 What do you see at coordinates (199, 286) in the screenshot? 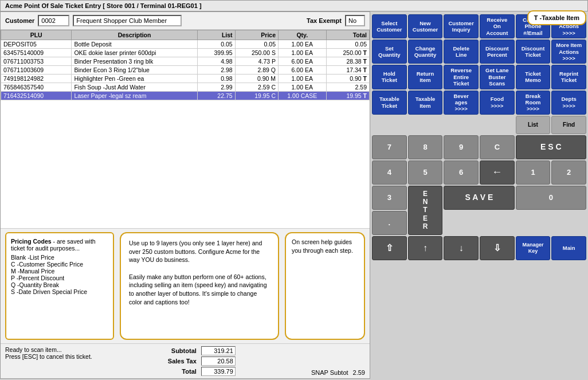
I see `tooltip-box: Use up to 9 layers (you only see 1 layer…` at bounding box center [199, 286].